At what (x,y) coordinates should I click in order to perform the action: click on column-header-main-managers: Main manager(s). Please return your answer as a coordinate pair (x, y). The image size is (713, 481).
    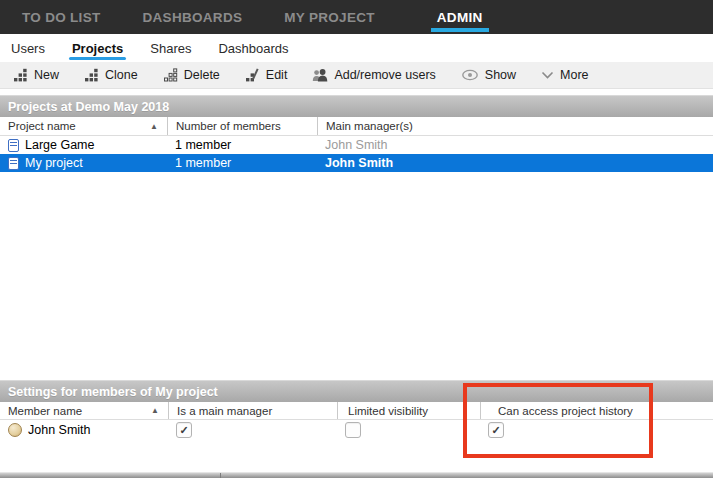
    Looking at the image, I should click on (515, 126).